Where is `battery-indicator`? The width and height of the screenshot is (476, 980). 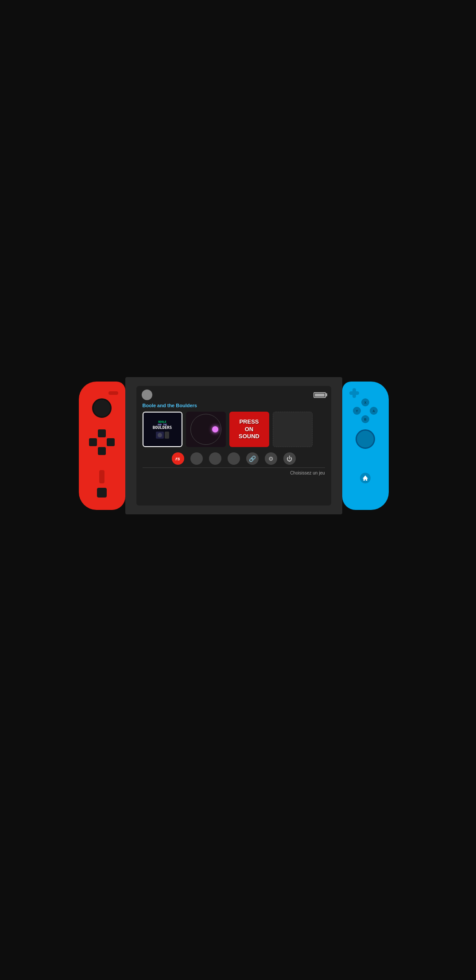
battery-indicator is located at coordinates (320, 395).